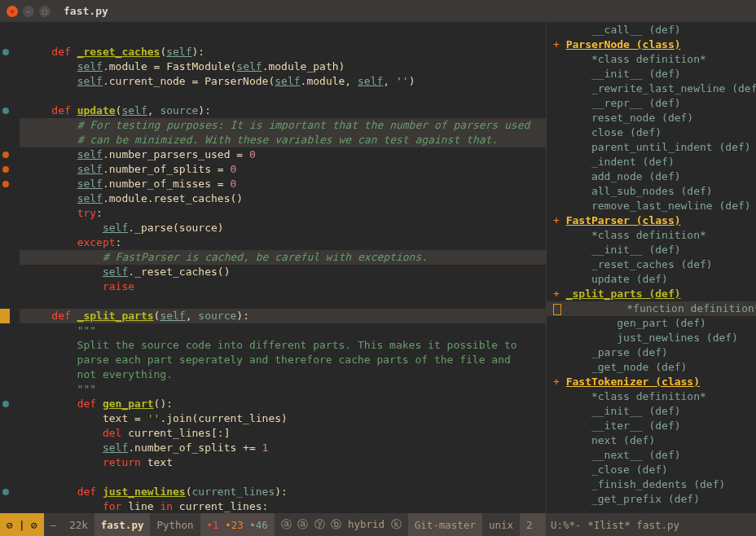 The width and height of the screenshot is (756, 536). Describe the element at coordinates (652, 309) in the screenshot. I see `outline-item: *function definition*` at that location.